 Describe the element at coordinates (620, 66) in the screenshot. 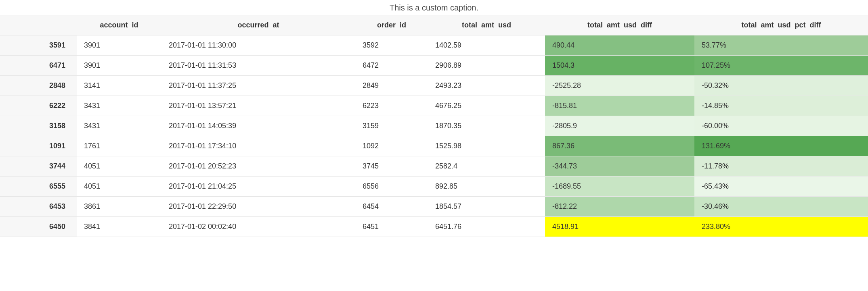

I see `cell-total_amt_usd_diff: 1504.3` at that location.